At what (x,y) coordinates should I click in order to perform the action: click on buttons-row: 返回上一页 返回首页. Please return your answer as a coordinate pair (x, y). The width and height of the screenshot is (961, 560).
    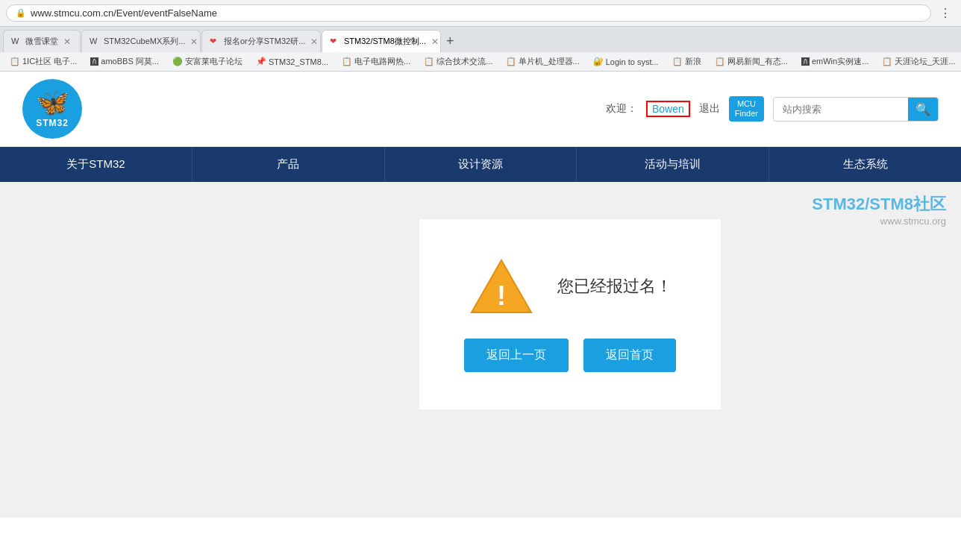
    Looking at the image, I should click on (570, 355).